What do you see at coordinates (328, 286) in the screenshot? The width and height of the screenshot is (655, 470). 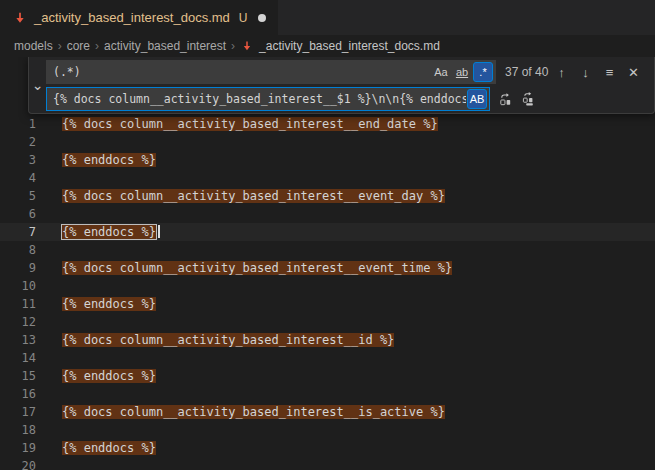 I see `editor-line: 10` at bounding box center [328, 286].